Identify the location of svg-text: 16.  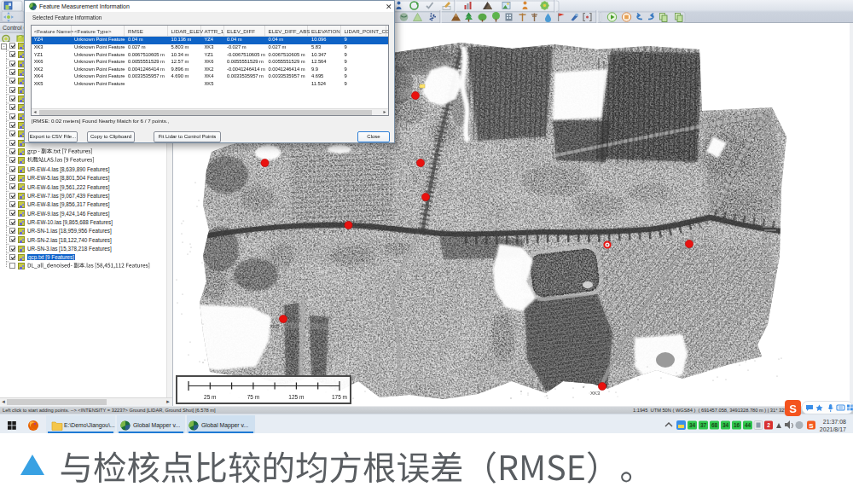
(737, 425).